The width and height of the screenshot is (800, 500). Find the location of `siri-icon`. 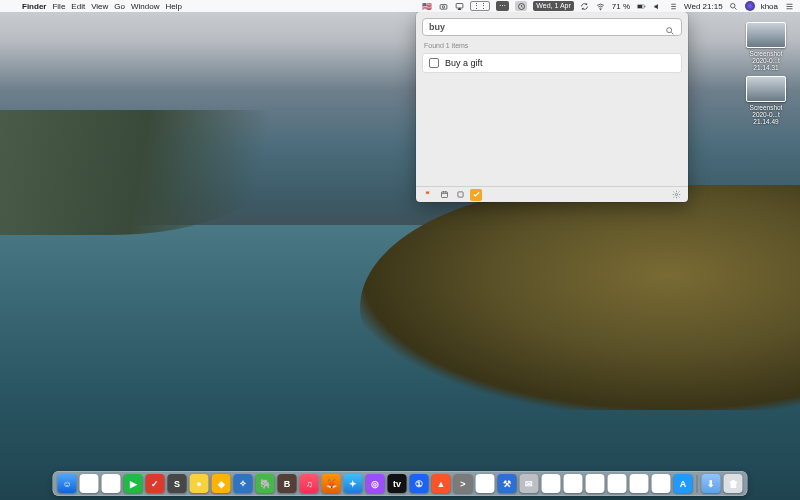

siri-icon is located at coordinates (750, 6).